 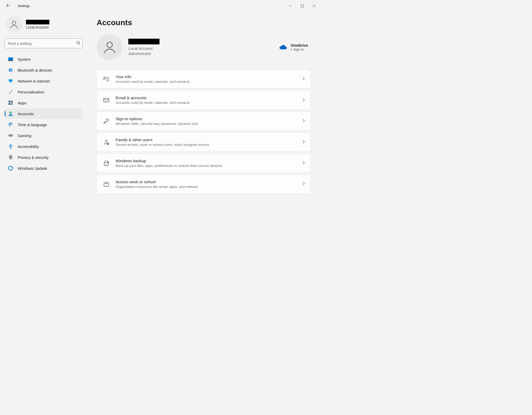 What do you see at coordinates (32, 125) in the screenshot?
I see `sidebar-item-label: Time & language` at bounding box center [32, 125].